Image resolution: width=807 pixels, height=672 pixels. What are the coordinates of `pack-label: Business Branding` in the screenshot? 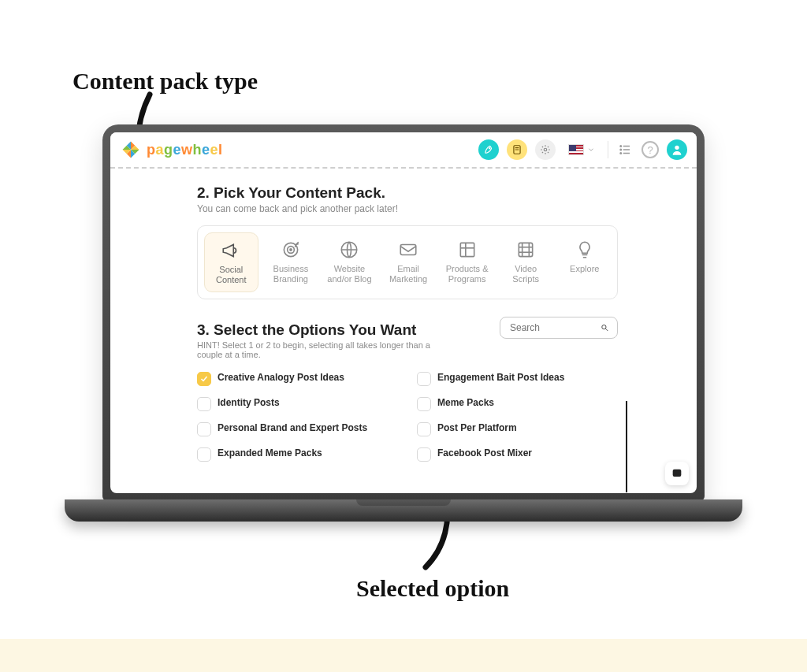 It's located at (292, 274).